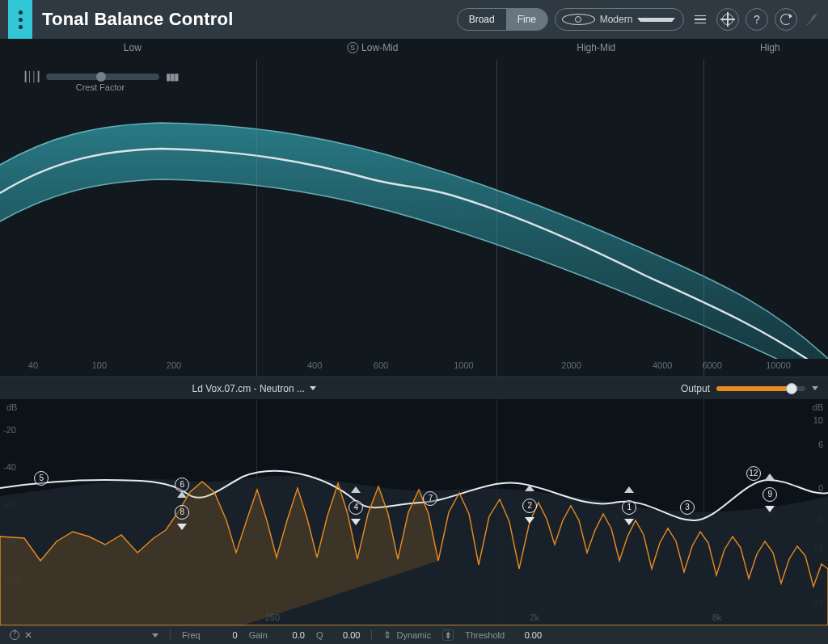 The height and width of the screenshot is (644, 828). I want to click on eq-node-2-up, so click(530, 488).